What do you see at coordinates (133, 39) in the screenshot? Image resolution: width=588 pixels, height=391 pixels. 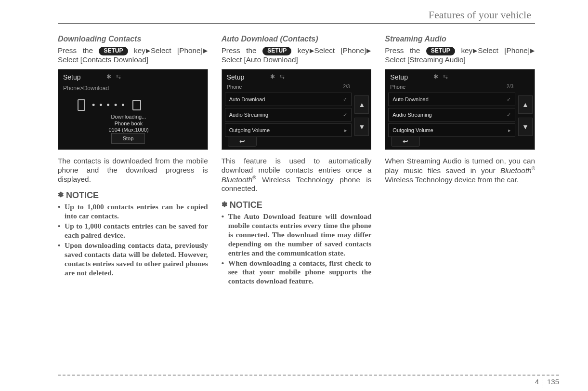 I see `section-title: Downloading Contacts` at bounding box center [133, 39].